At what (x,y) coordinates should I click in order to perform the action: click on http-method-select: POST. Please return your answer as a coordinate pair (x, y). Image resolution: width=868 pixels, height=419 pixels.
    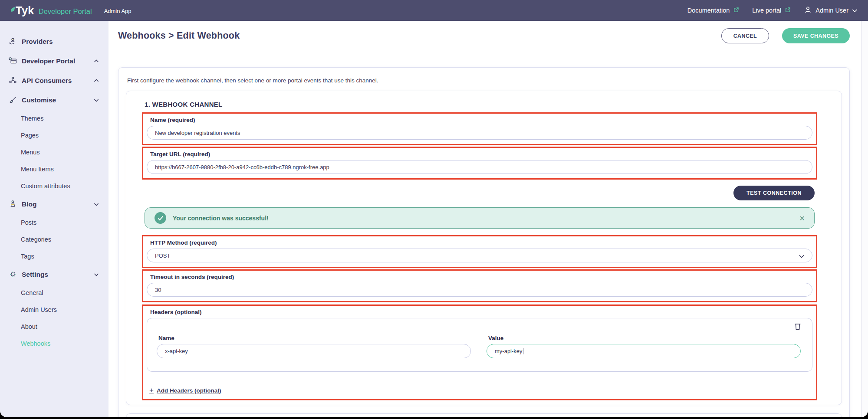
    Looking at the image, I should click on (480, 255).